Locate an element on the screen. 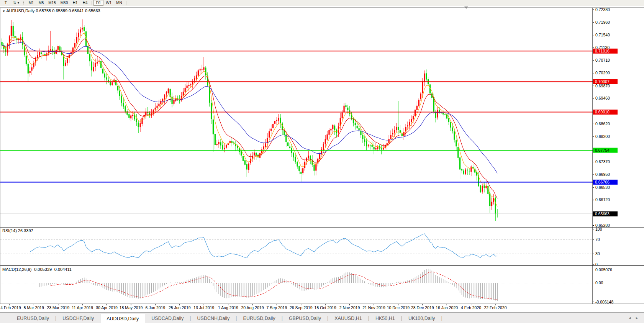 Image resolution: width=644 pixels, height=323 pixels. timeframe-button-D1: D1 is located at coordinates (98, 3).